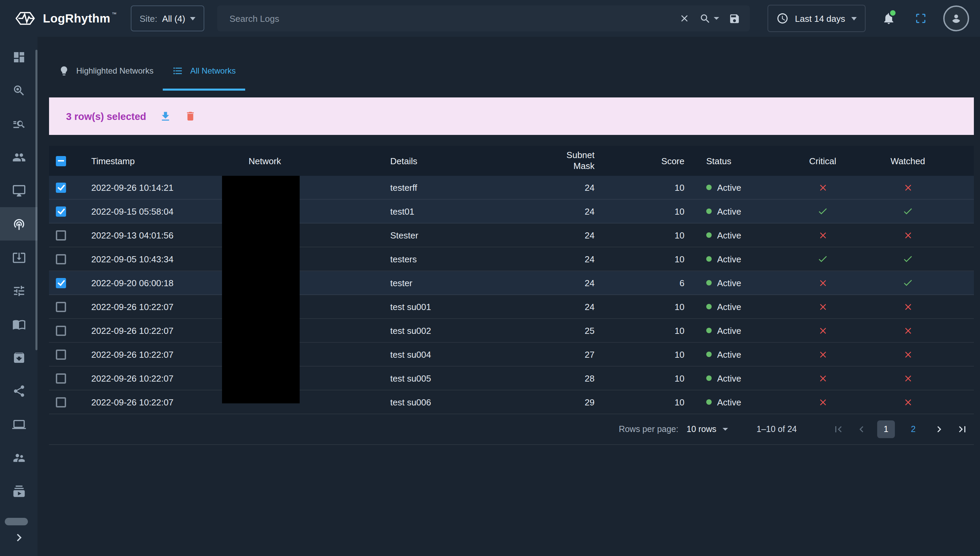 This screenshot has width=980, height=556. Describe the element at coordinates (19, 224) in the screenshot. I see `sidebar-item-network-broadcast` at that location.